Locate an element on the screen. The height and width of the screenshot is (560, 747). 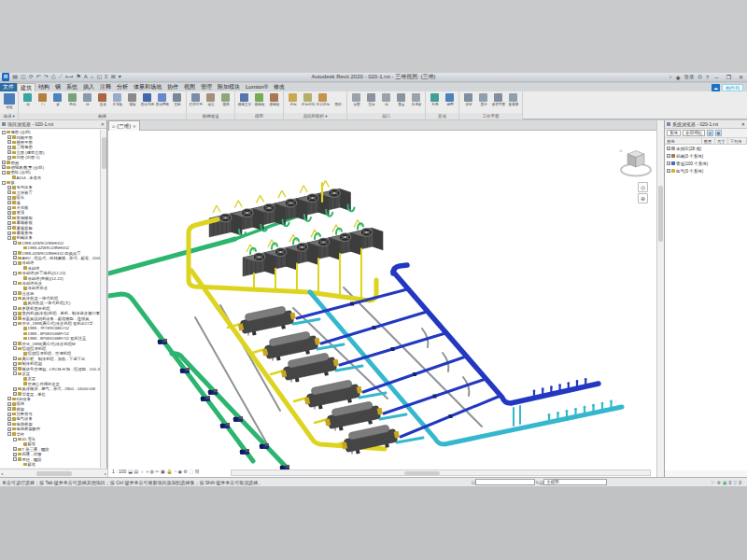
system-row: +机械(0 个系统) is located at coordinates (706, 156).